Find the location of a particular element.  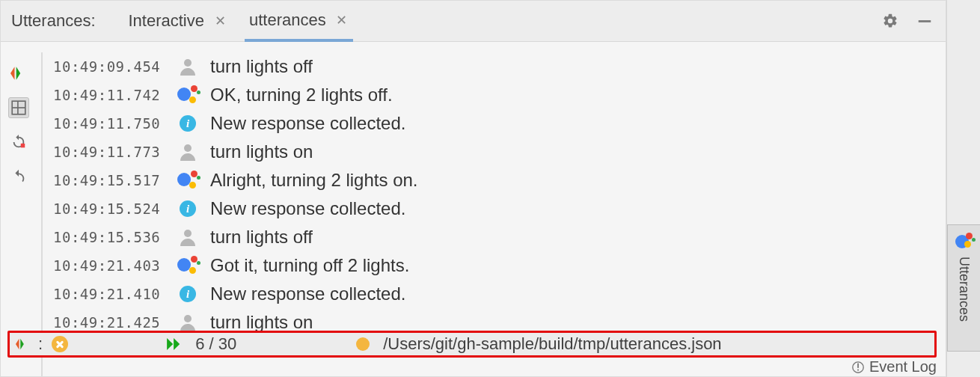

log-row: 10:49:11.773turn lights on is located at coordinates (500, 152).